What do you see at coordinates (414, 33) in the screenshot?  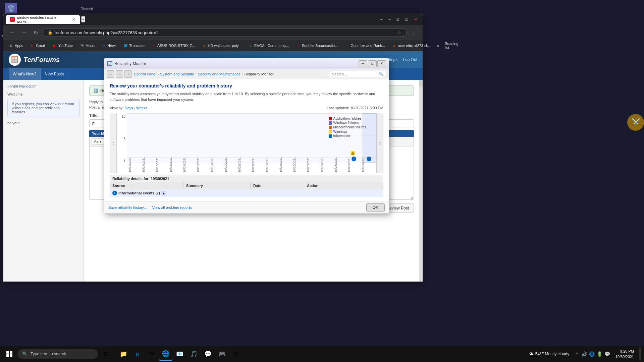 I see `extensions-button: ⋮` at bounding box center [414, 33].